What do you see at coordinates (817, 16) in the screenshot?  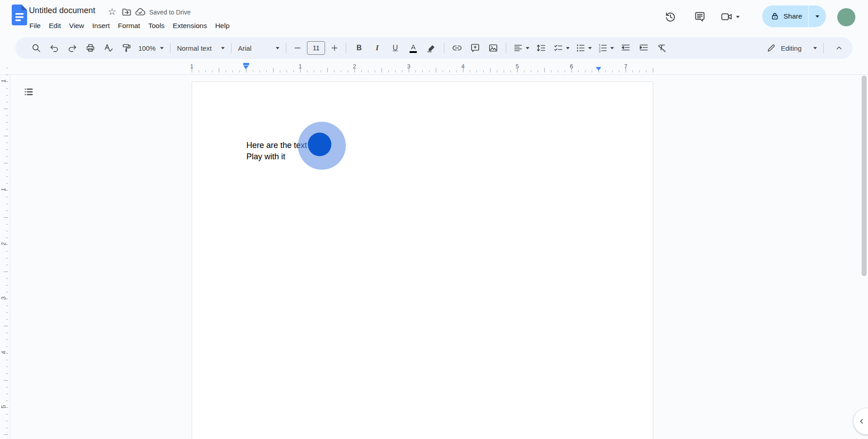 I see `share-dropdown-caret` at bounding box center [817, 16].